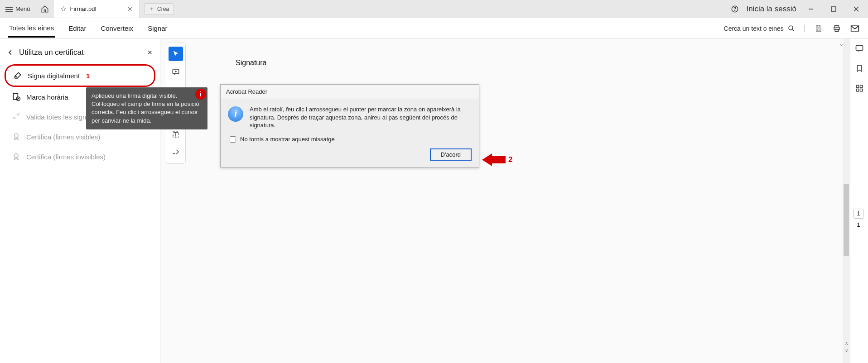  What do you see at coordinates (18, 9) in the screenshot?
I see `menu-button: Menú` at bounding box center [18, 9].